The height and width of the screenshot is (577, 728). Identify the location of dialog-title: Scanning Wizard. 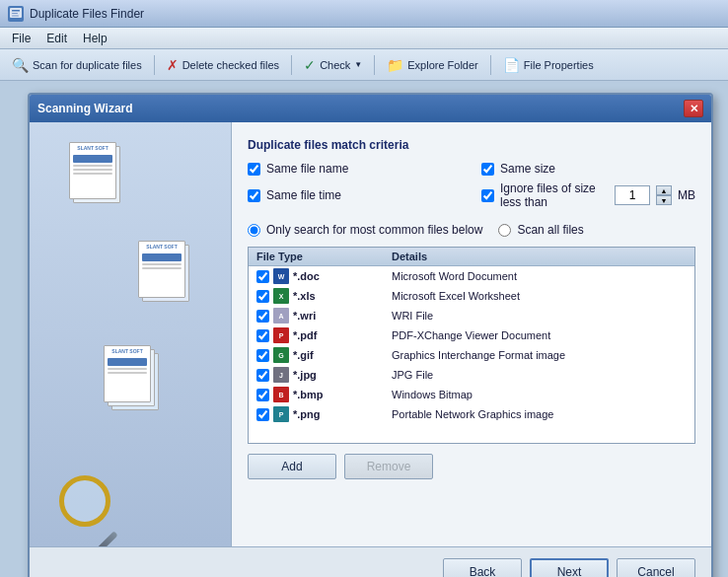
(85, 108).